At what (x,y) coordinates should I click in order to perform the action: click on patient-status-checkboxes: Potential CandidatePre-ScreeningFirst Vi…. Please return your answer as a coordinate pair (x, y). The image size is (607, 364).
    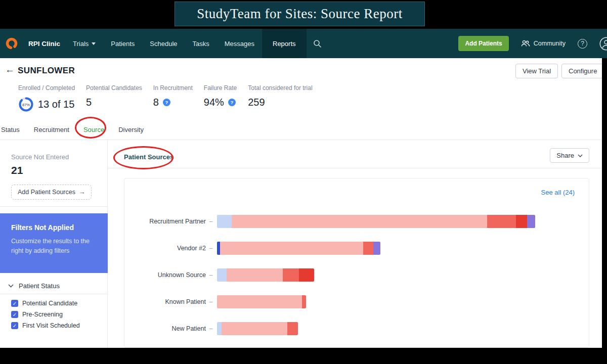
    Looking at the image, I should click on (46, 314).